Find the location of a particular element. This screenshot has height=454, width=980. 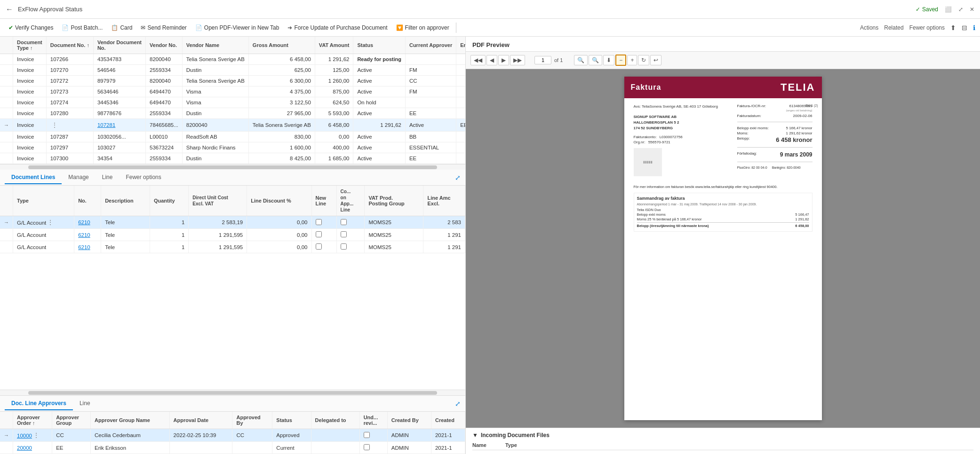

invoice-vat: 400,00 is located at coordinates (334, 148).